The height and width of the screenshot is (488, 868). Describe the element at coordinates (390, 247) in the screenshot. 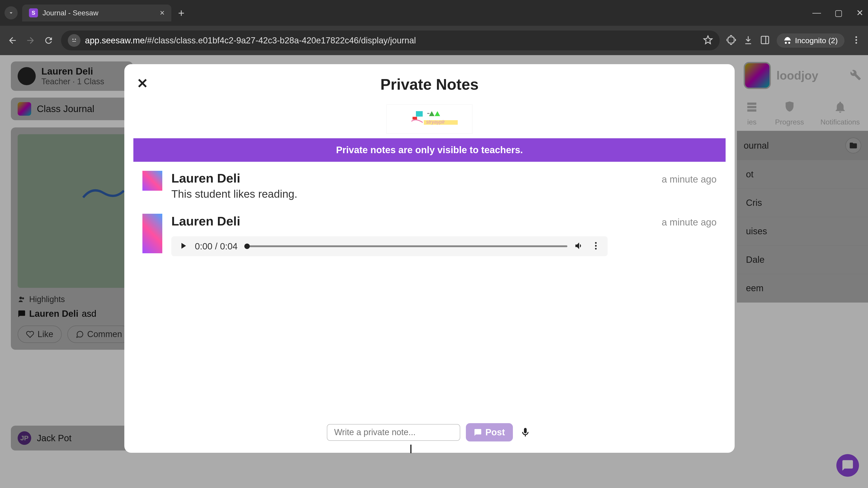

I see `audio-player: 0:00 / 0:04` at that location.